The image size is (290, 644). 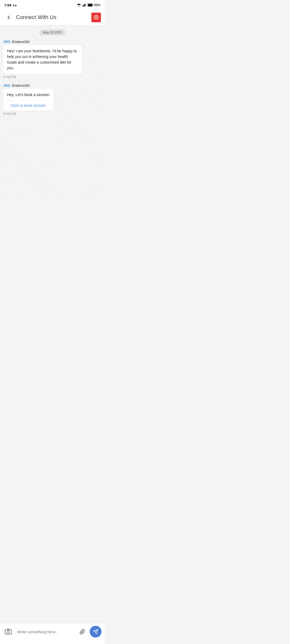 I want to click on sender-name-2: Endura101, so click(x=21, y=85).